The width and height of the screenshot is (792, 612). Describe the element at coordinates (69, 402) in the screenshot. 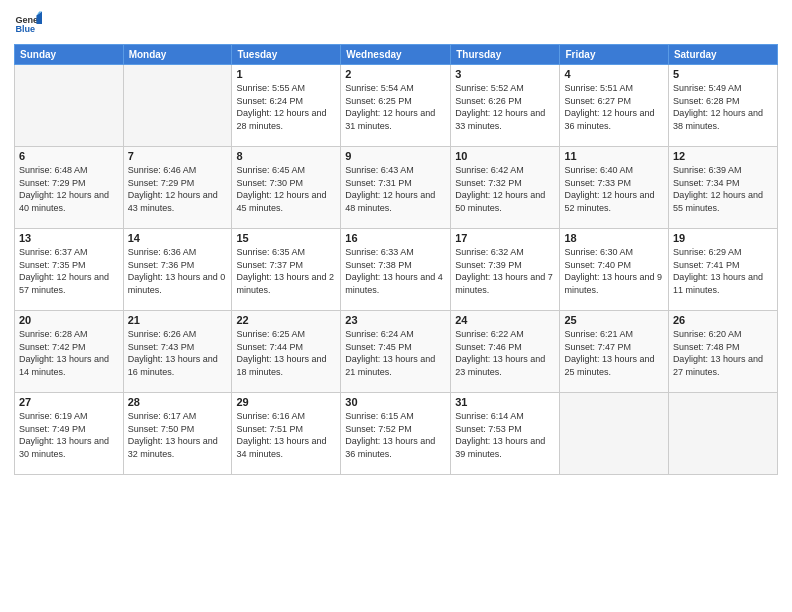

I see `day-number: 27` at that location.